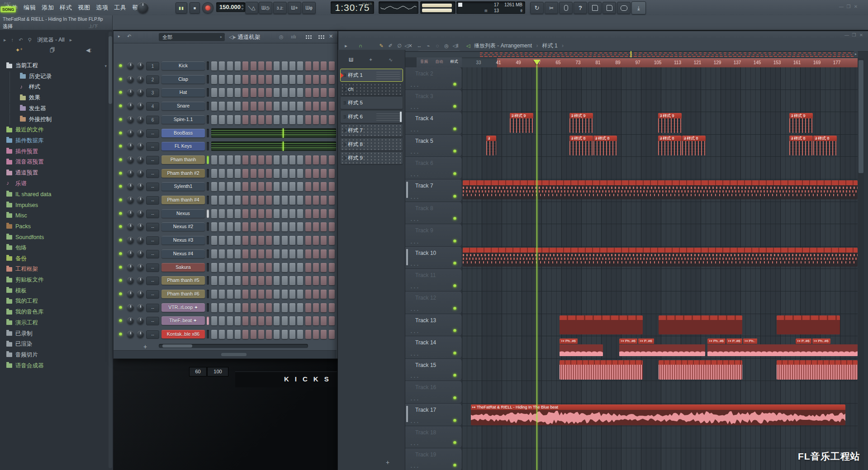  What do you see at coordinates (183, 268) in the screenshot?
I see `channel-button-Sakura: Sakura` at bounding box center [183, 268].